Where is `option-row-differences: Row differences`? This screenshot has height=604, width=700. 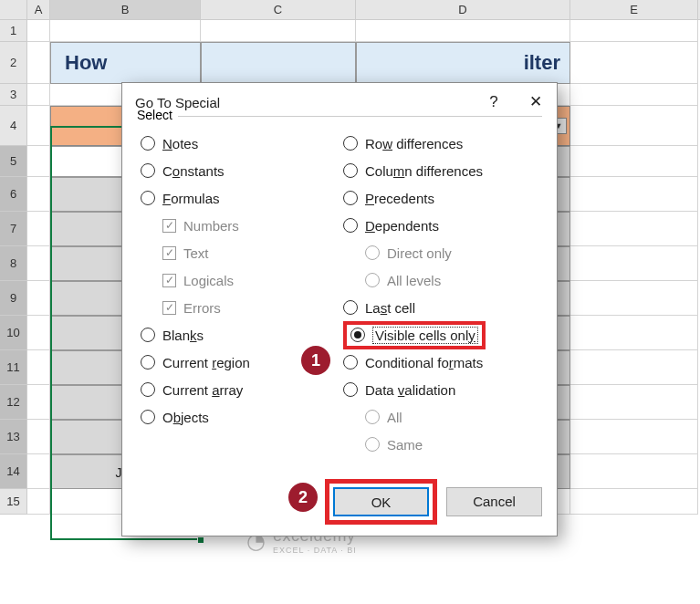
option-row-differences: Row differences is located at coordinates (441, 143).